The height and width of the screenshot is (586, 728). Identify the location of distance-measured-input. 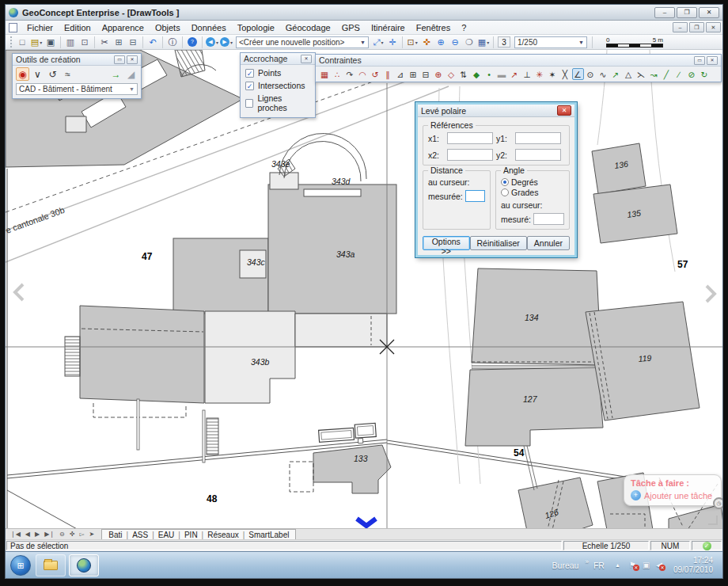
(475, 196).